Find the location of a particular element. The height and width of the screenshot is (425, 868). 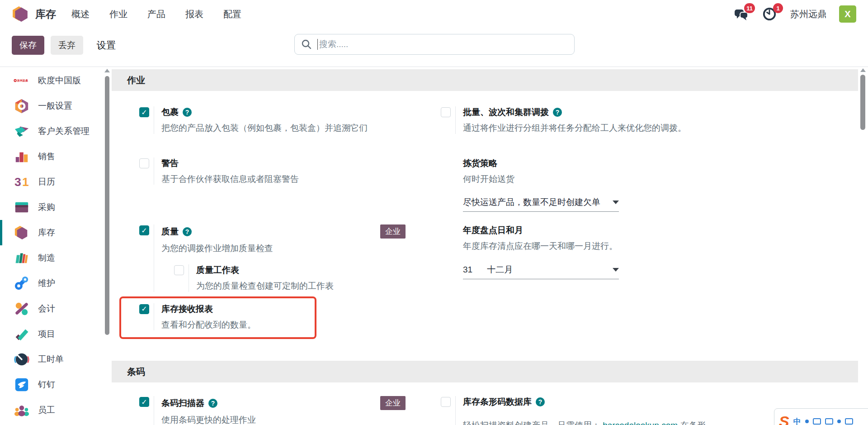

setting-label: 库存条形码数据库 is located at coordinates (497, 402).